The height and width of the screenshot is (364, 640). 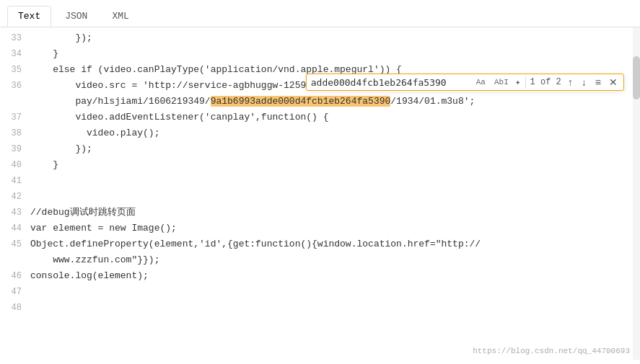 I want to click on scrollbar-thumb, so click(x=636, y=78).